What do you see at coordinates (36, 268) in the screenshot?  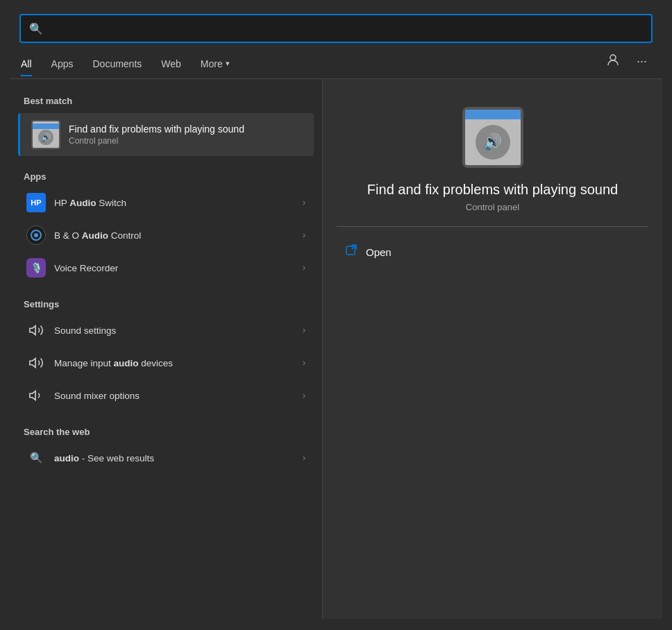 I see `mic-icon: 🎙️` at bounding box center [36, 268].